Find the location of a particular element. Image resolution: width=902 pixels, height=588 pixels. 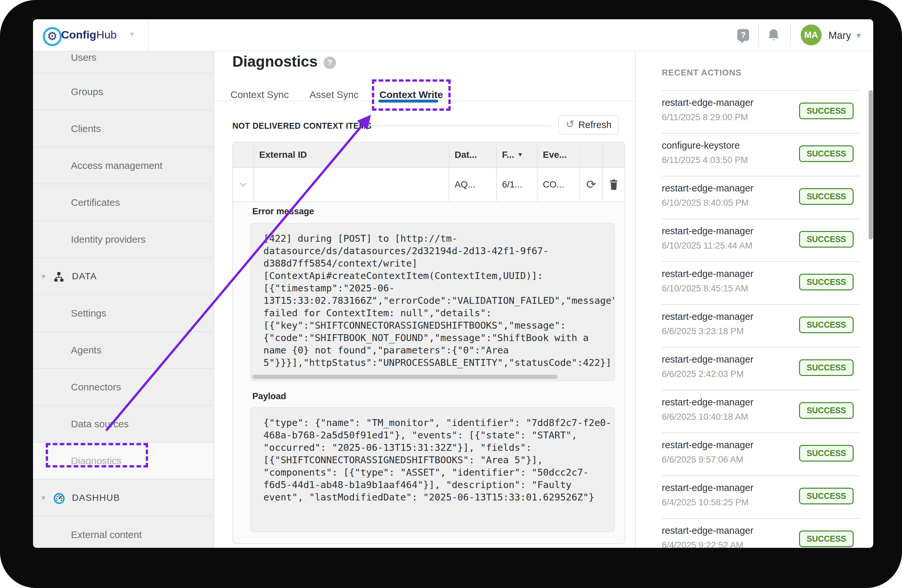

title-help-icon: ? is located at coordinates (330, 63).